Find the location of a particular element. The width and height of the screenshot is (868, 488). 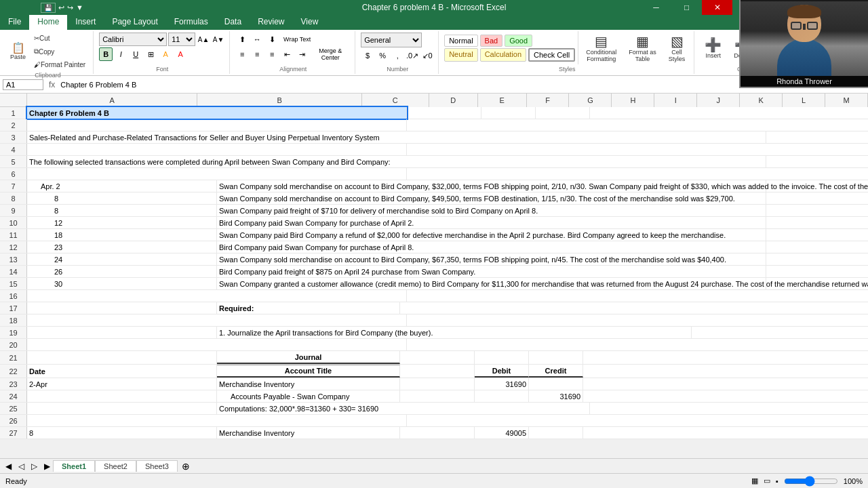

currency-button: $ is located at coordinates (368, 56).